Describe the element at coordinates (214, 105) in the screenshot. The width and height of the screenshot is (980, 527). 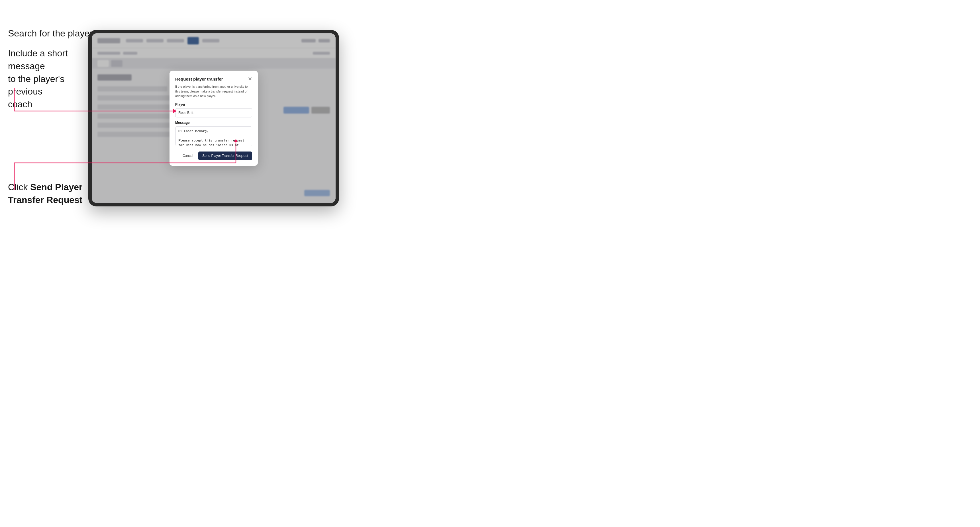
I see `player-label: Player` at that location.